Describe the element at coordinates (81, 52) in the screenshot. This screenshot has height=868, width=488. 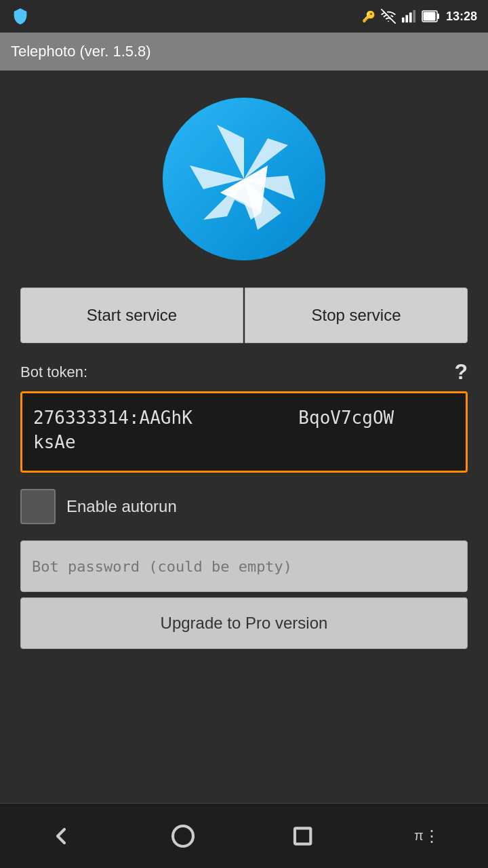
I see `app-title: Telephoto (ver. 1.5.8)` at that location.